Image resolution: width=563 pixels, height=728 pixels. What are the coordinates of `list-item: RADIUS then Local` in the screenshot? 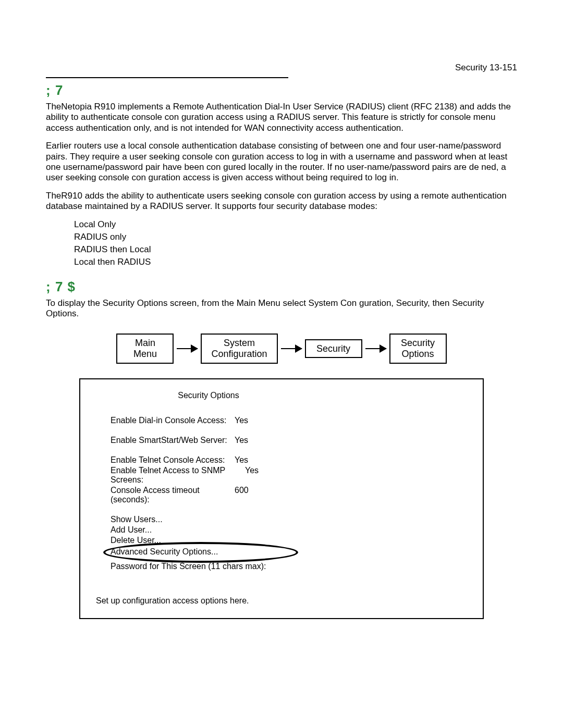 It's located at (296, 250).